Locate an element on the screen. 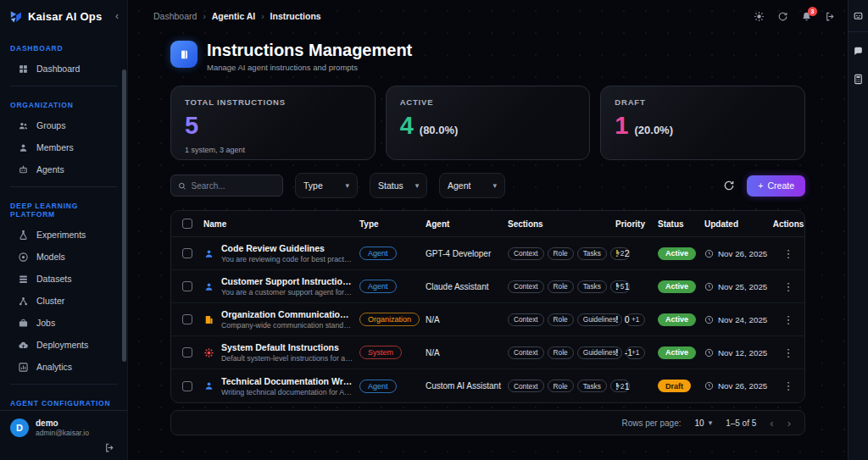 The image size is (868, 460). sidebar-item-jobs: Jobs is located at coordinates (64, 323).